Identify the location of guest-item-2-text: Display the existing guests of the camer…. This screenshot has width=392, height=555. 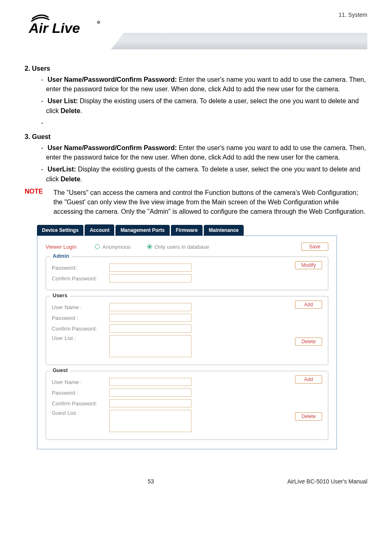
(203, 174).